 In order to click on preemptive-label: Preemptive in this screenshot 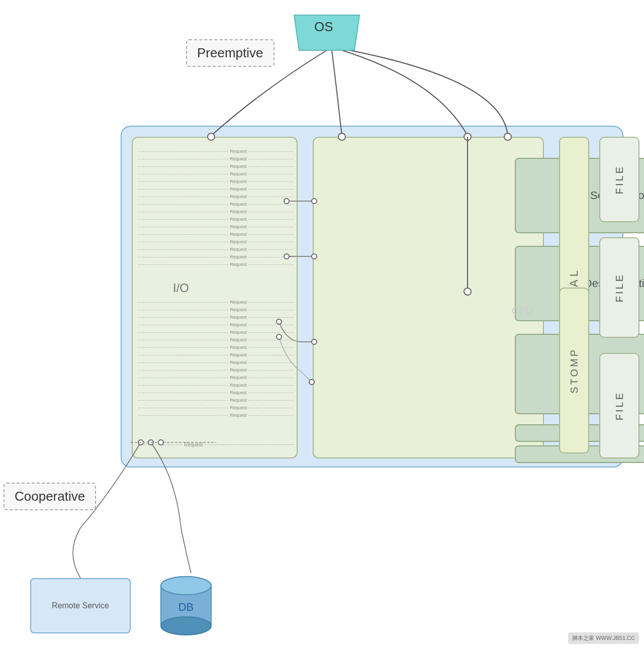, I will do `click(230, 53)`.